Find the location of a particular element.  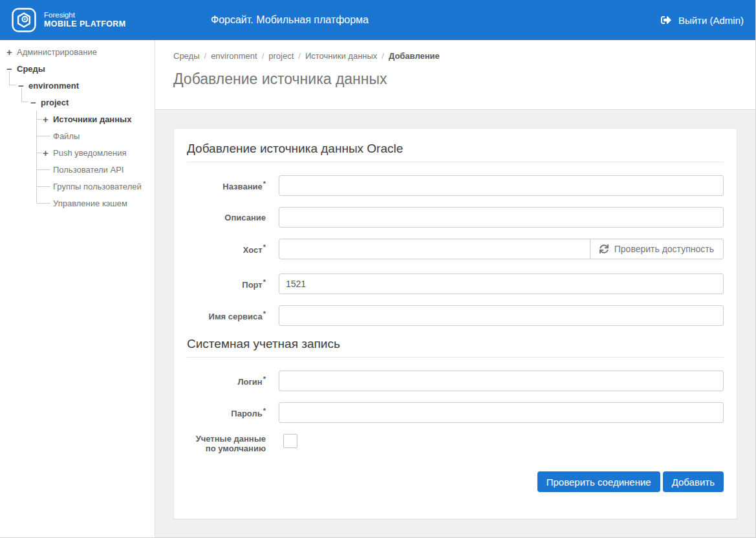

sidebar-item-data-sources: + Источники данных is located at coordinates (78, 119).